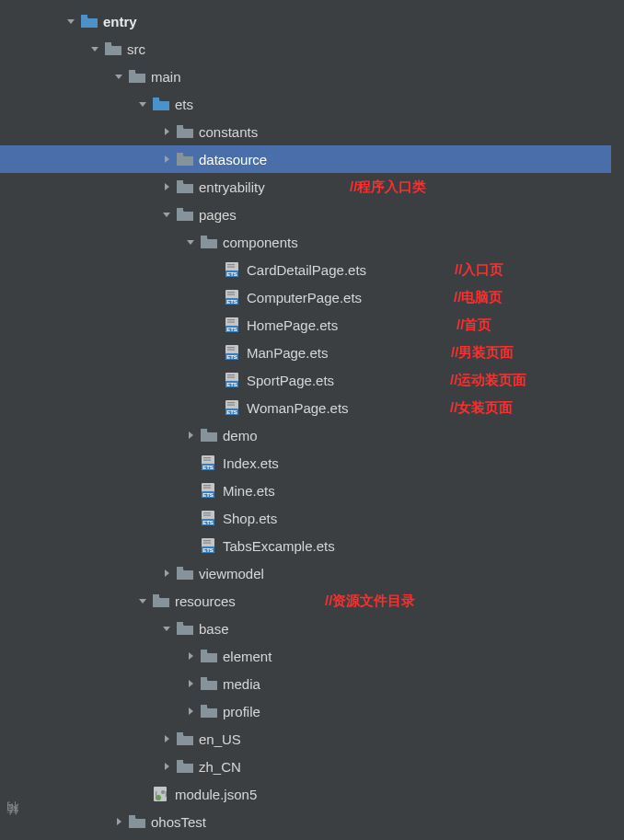 This screenshot has height=840, width=624. What do you see at coordinates (325, 601) in the screenshot?
I see `tree-row: resources//资源文件目录` at bounding box center [325, 601].